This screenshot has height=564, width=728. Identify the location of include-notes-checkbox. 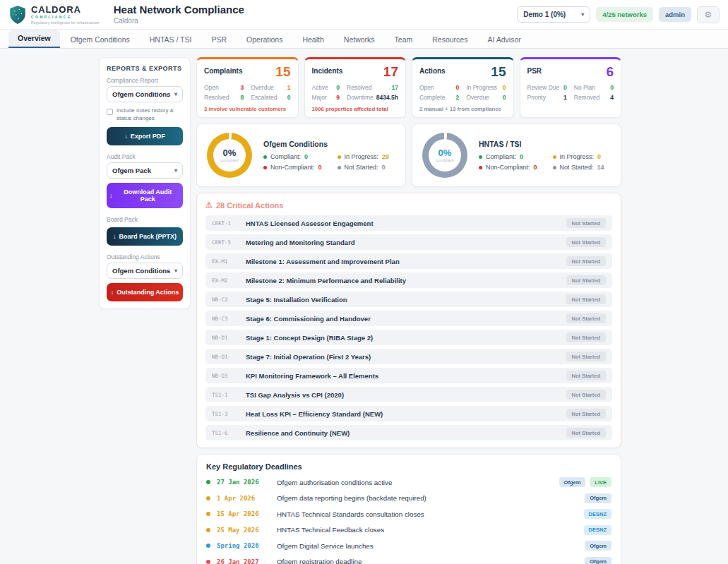
(110, 112).